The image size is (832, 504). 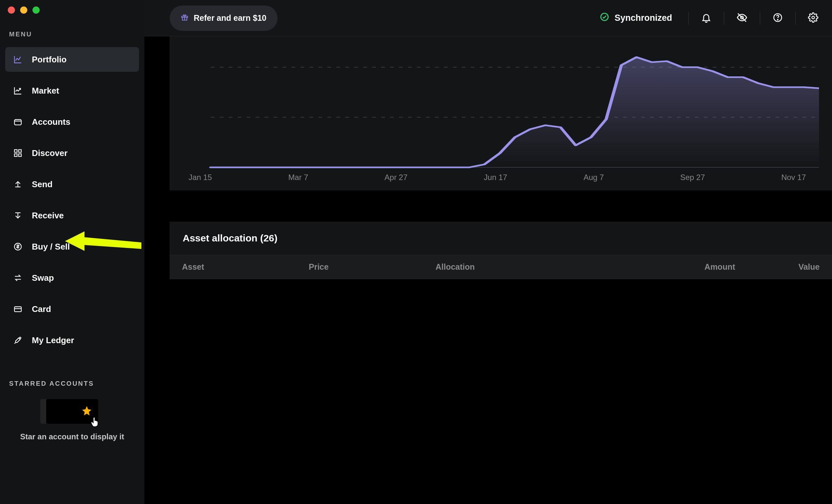 What do you see at coordinates (50, 153) in the screenshot?
I see `sidebar-item-label: Discover` at bounding box center [50, 153].